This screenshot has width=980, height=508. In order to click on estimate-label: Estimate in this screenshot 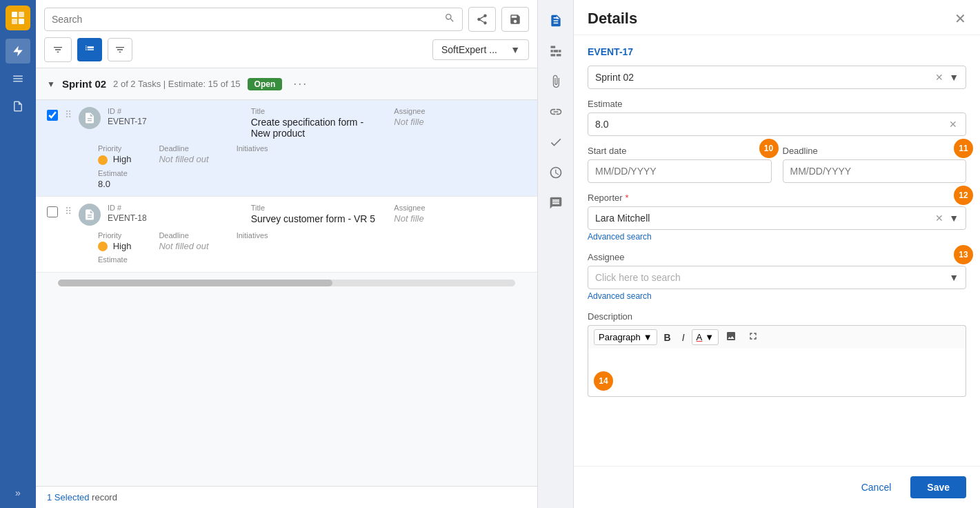, I will do `click(777, 104)`.